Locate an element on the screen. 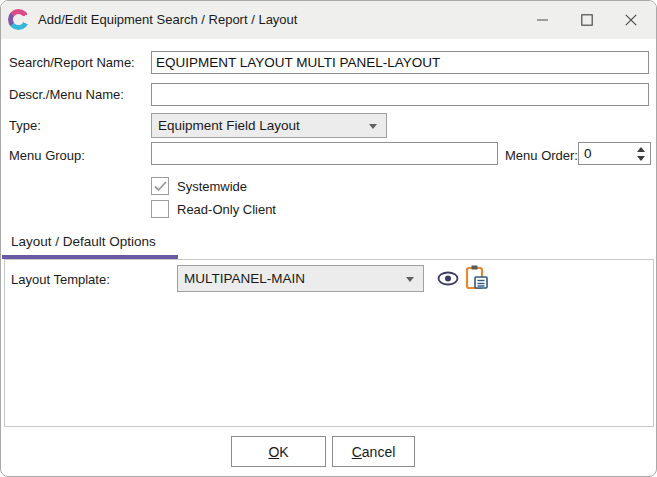 This screenshot has height=477, width=657. search-report-name-input is located at coordinates (400, 62).